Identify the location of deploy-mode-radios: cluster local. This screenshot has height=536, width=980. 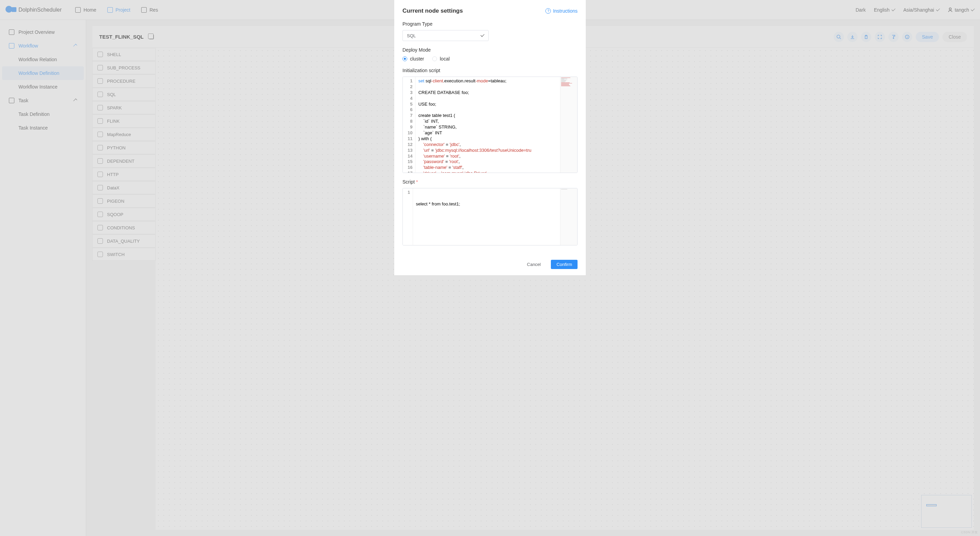
(490, 59).